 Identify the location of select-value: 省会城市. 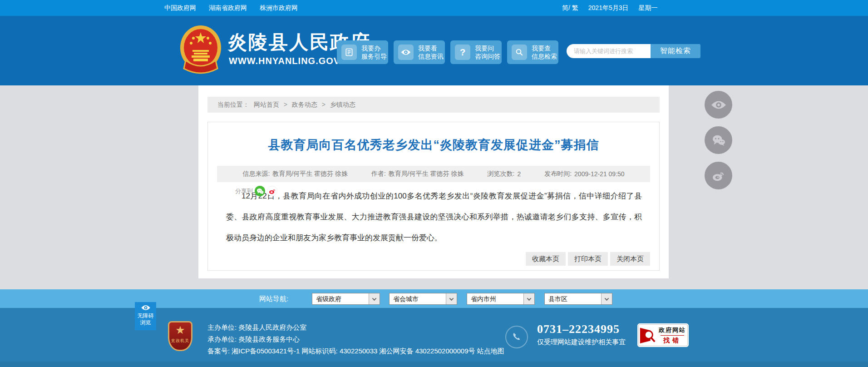
(406, 299).